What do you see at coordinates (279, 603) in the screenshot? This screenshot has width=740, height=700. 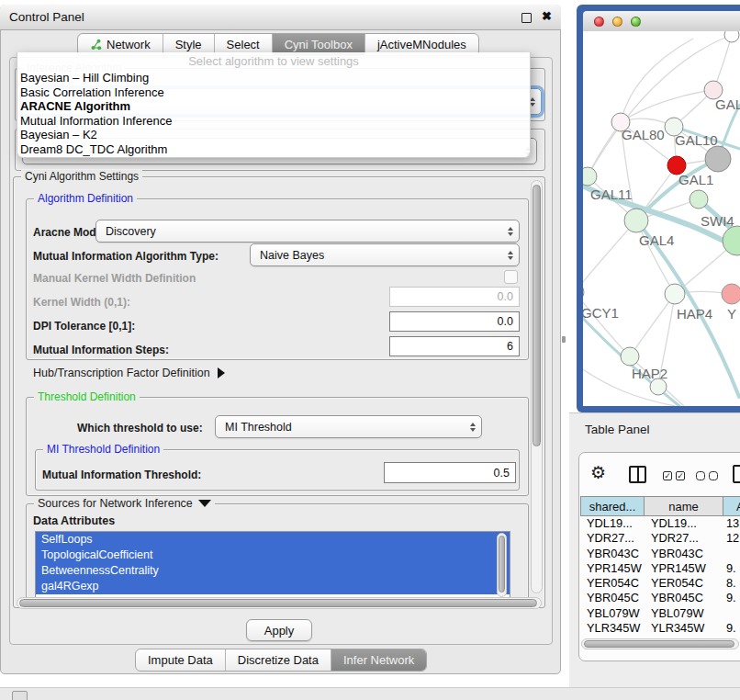 I see `settings-horizontal-scrollbar` at bounding box center [279, 603].